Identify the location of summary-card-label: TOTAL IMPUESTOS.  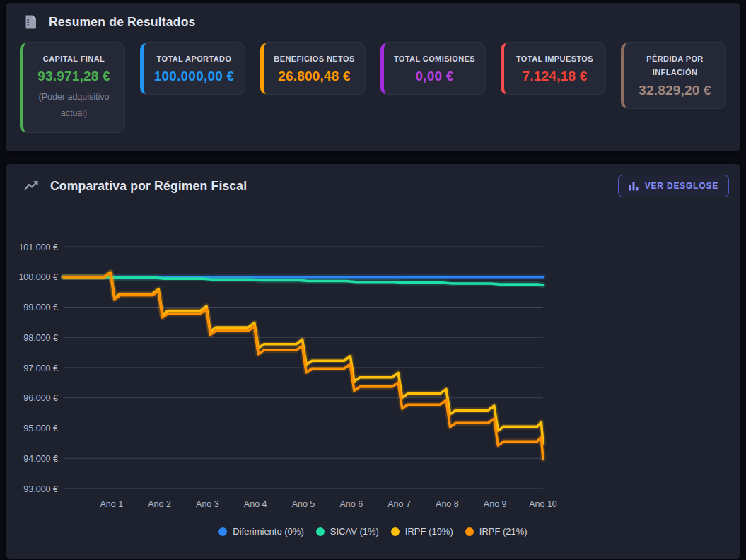
(554, 59).